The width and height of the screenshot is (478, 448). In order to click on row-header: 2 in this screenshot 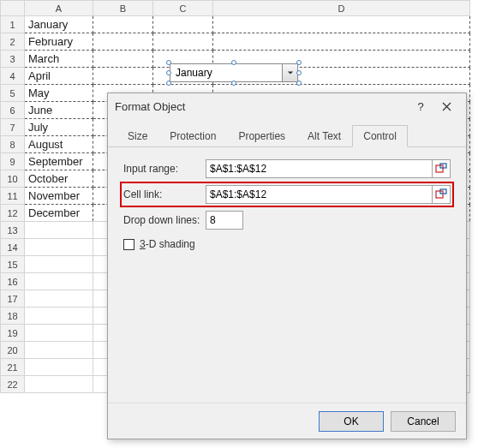, I will do `click(13, 42)`.